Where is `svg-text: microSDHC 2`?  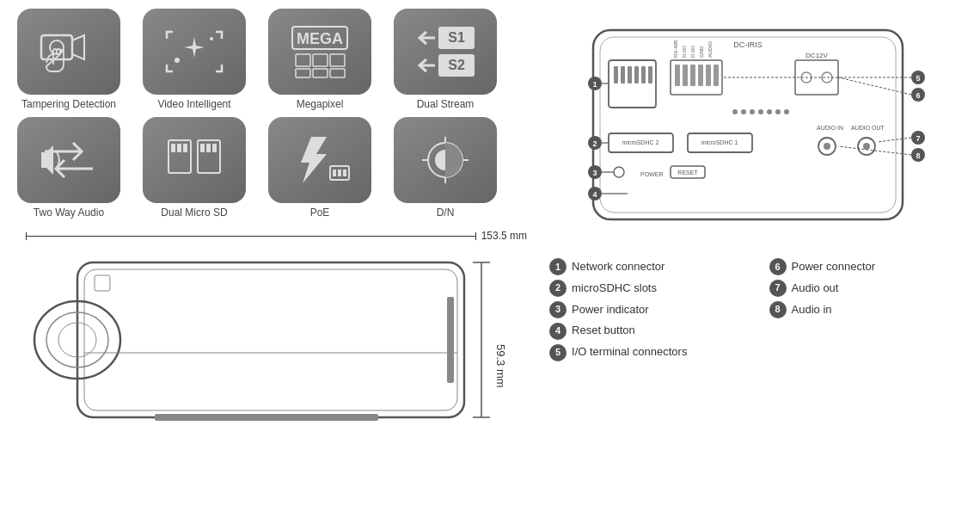 svg-text: microSDHC 2 is located at coordinates (640, 143).